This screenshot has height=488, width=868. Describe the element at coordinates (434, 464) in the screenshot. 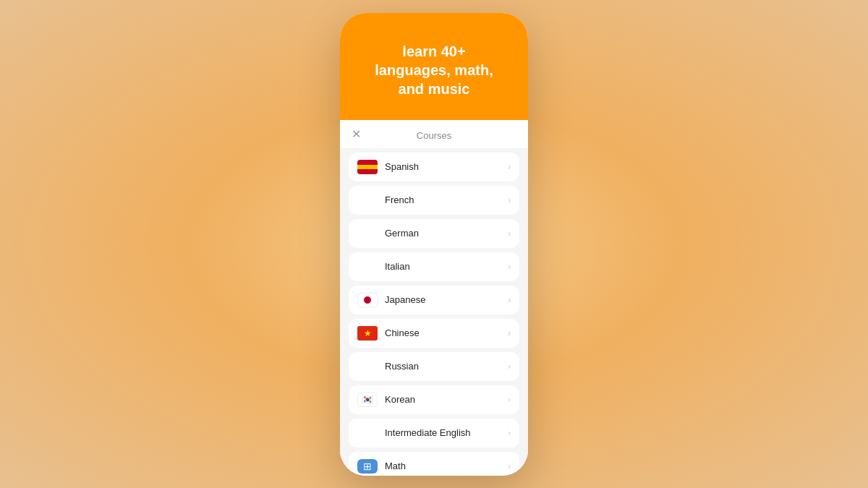

I see `list-item: ⊞ Math ›` at that location.